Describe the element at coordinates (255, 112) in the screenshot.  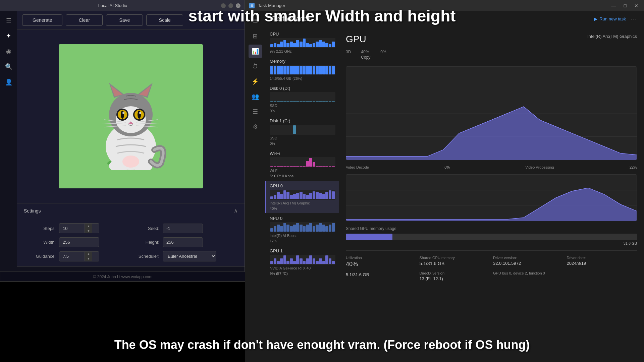
I see `tm-details-icon: ☰` at that location.